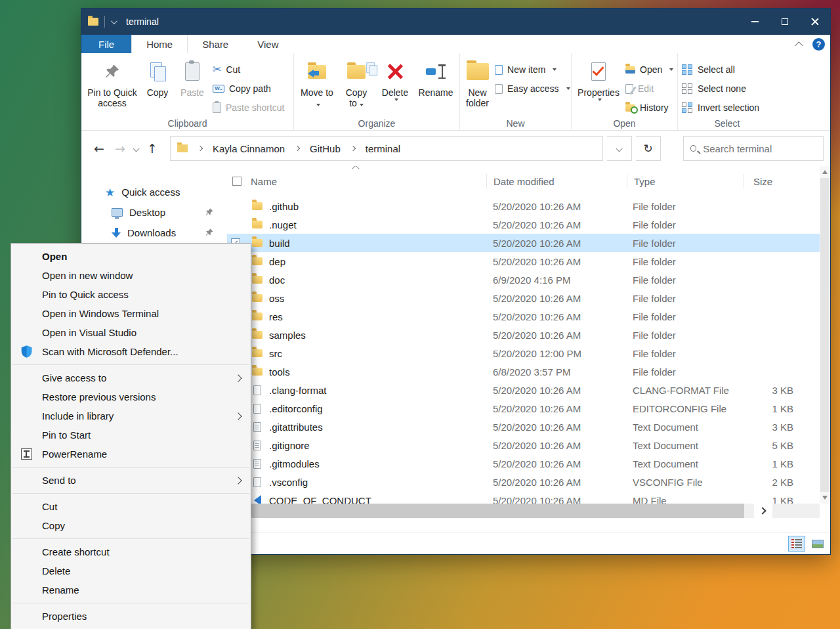 This screenshot has width=840, height=629. Describe the element at coordinates (136, 148) in the screenshot. I see `recent-locations-chevron-icon` at that location.